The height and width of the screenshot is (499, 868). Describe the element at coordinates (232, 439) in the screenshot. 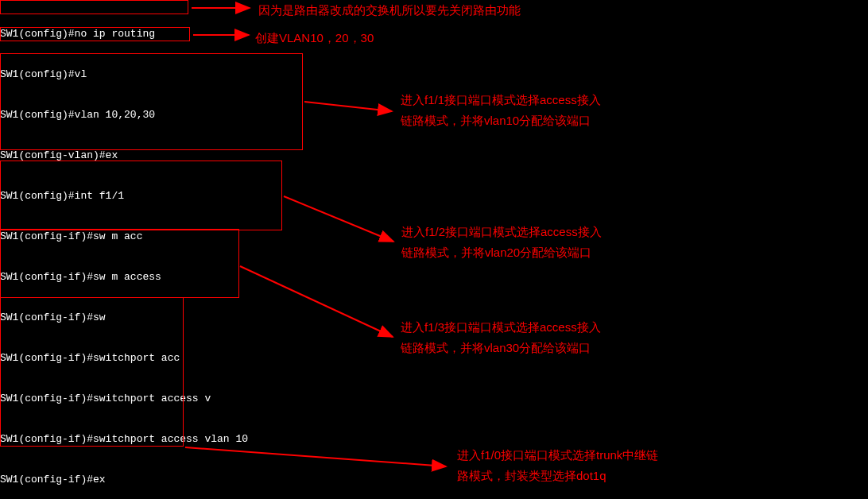

I see `terminal-line: SW1(config-if)#switchport access vlan 10` at that location.